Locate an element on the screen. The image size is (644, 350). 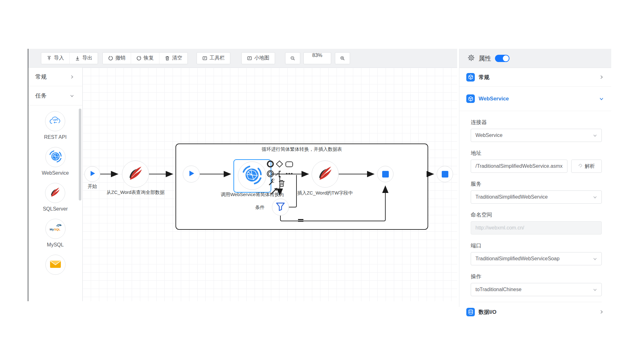
operation-value: toTraditionalChinese is located at coordinates (498, 290).